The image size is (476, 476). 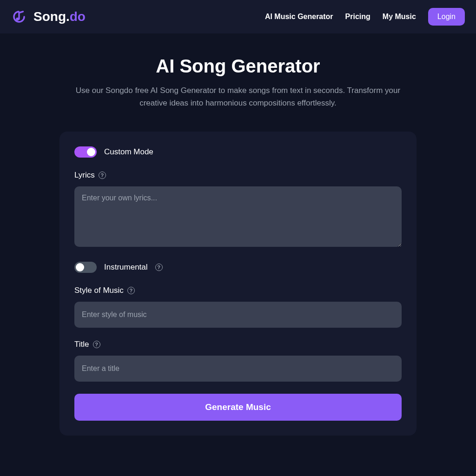 What do you see at coordinates (446, 17) in the screenshot?
I see `login-button: Login` at bounding box center [446, 17].